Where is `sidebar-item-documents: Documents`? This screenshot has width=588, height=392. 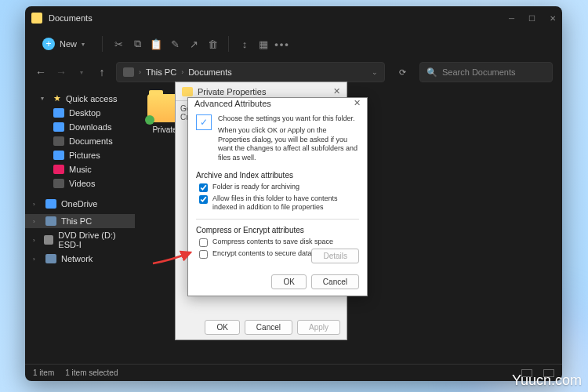 sidebar-item-documents: Documents is located at coordinates (80, 141).